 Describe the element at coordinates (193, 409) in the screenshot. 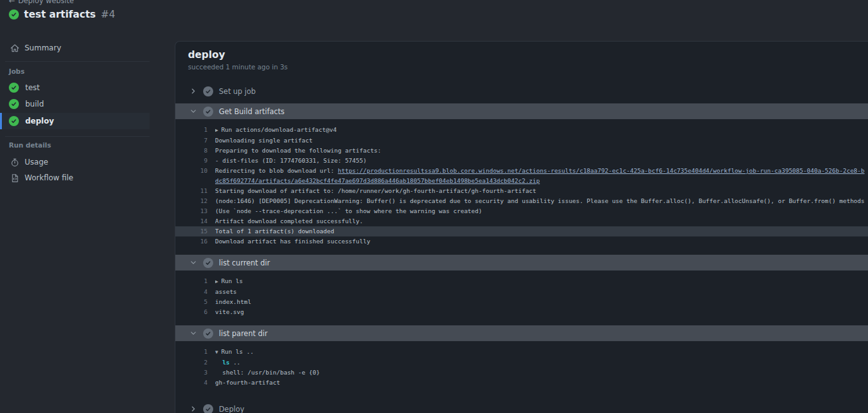

I see `chevron-right-icon` at that location.